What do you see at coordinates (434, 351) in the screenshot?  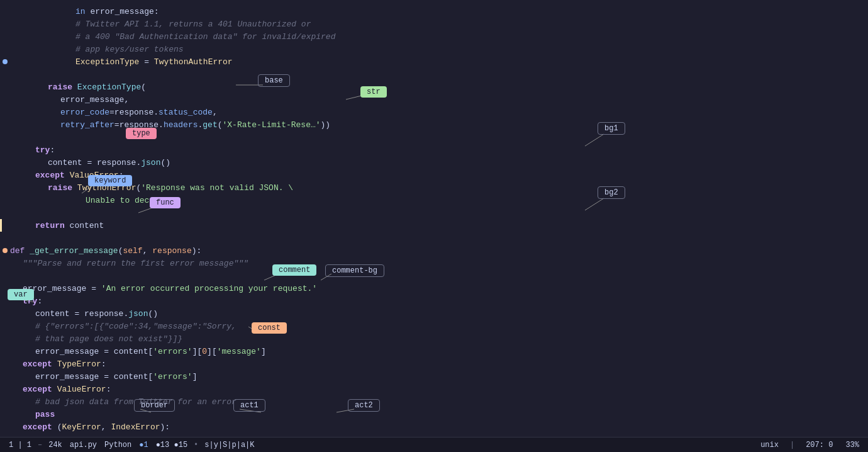 I see `code-line: error_message = content['errors'][0]['me…` at bounding box center [434, 351].